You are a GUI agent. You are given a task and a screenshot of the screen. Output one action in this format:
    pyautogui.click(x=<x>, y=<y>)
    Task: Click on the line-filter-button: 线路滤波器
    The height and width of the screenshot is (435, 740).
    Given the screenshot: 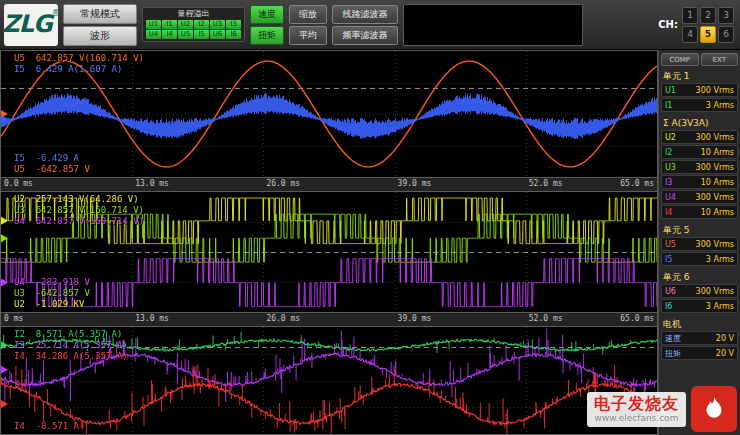 What is the action you would take?
    pyautogui.click(x=365, y=14)
    